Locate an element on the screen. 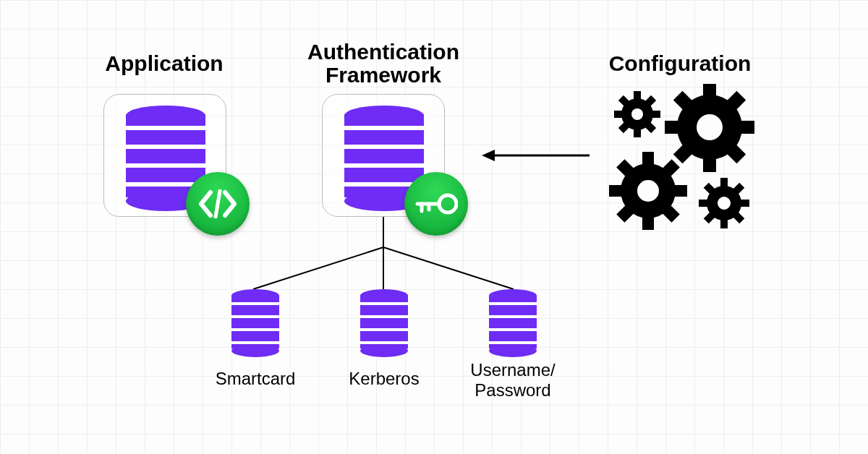 The width and height of the screenshot is (868, 454). smartcard-label: Smartcard is located at coordinates (255, 379).